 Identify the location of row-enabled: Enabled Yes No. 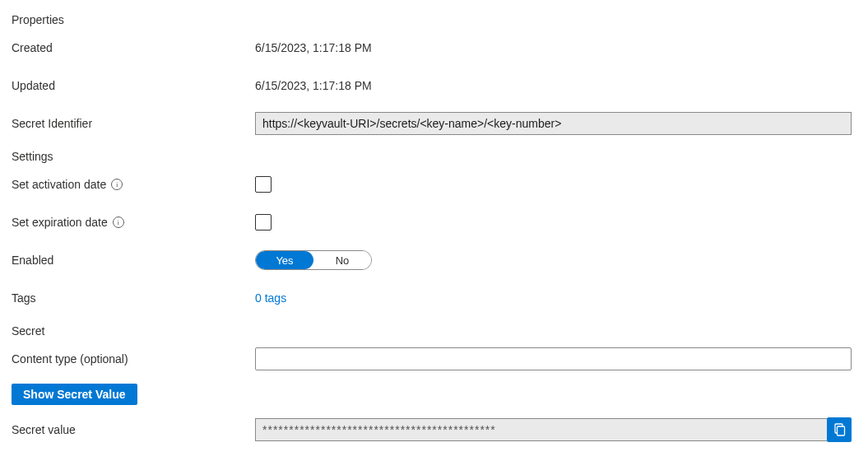
(434, 260).